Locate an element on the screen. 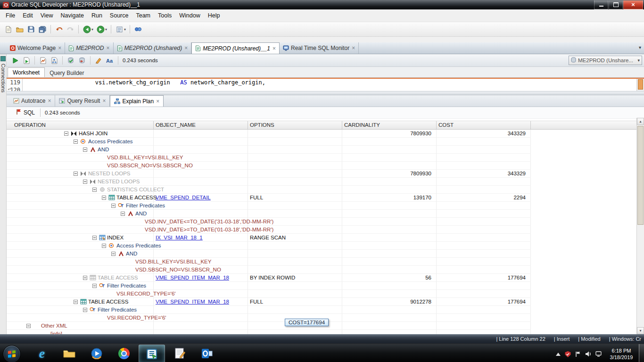 This screenshot has height=362, width=644. reports-button is located at coordinates (138, 29).